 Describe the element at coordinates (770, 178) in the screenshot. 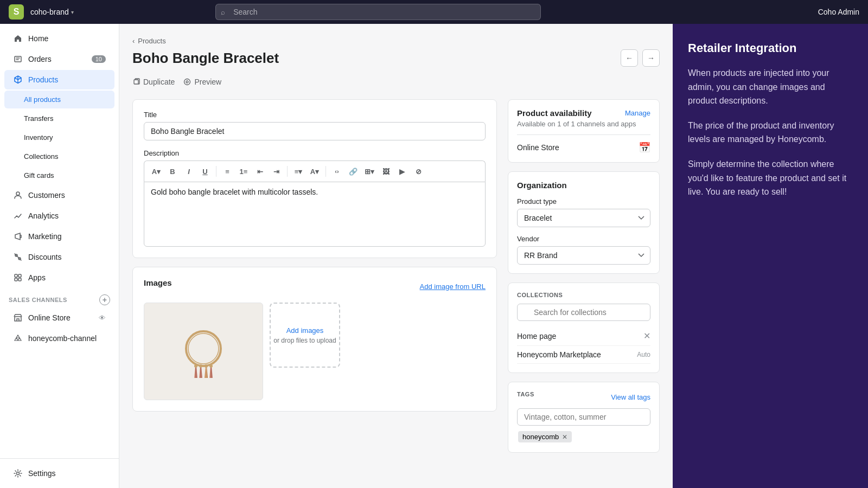

I see `info-panel-para-3: Simply determine the collection where yo…` at that location.